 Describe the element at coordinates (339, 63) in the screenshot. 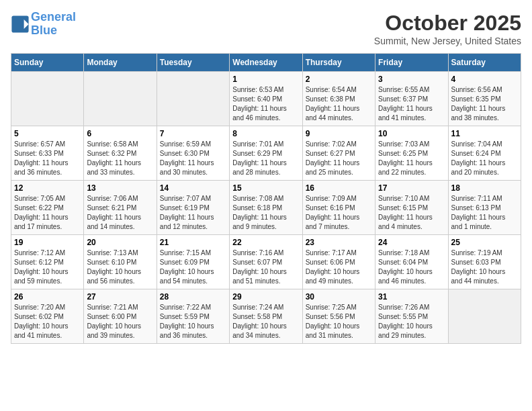

I see `weekday-header-thursday: Thursday` at that location.